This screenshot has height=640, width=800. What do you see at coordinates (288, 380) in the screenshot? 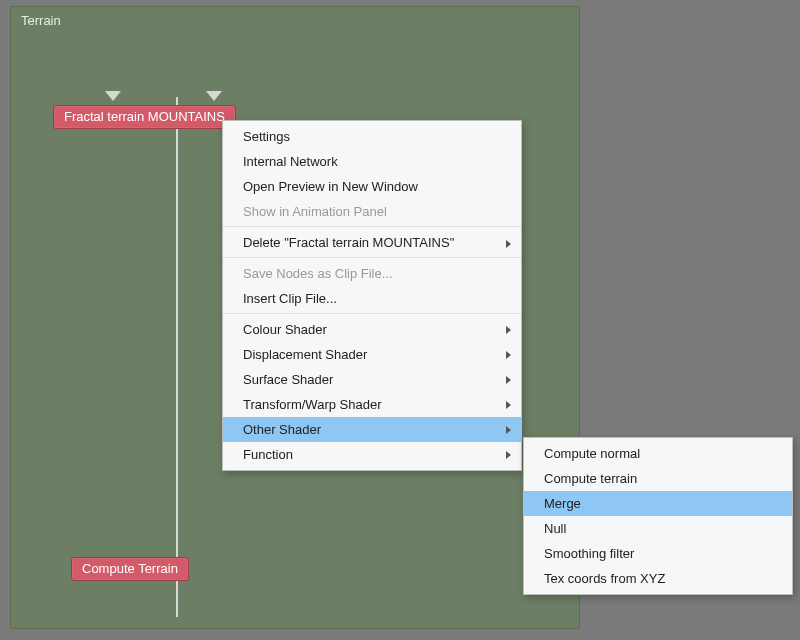
I see `menu-item-label: Surface Shader` at bounding box center [288, 380].